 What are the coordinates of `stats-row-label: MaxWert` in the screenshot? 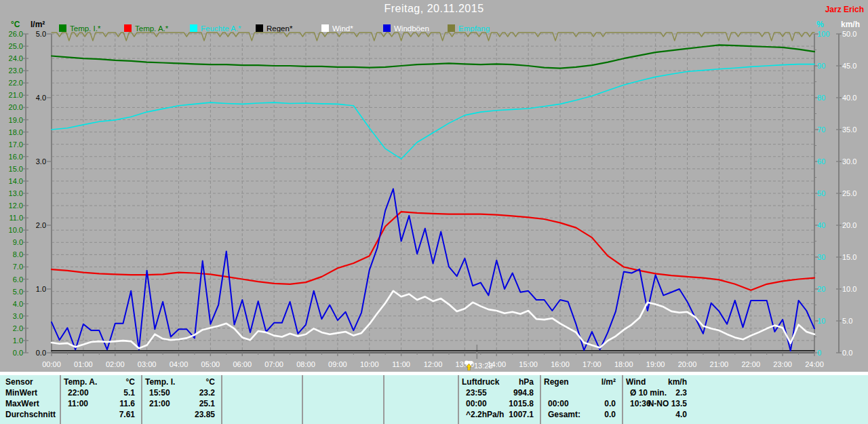 It's located at (22, 404).